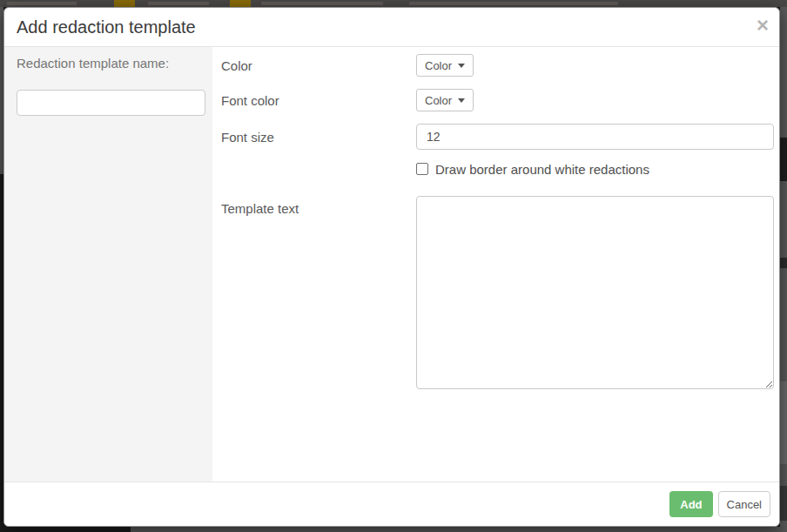 The height and width of the screenshot is (532, 787). What do you see at coordinates (439, 66) in the screenshot?
I see `color-dropdown-label: Color` at bounding box center [439, 66].